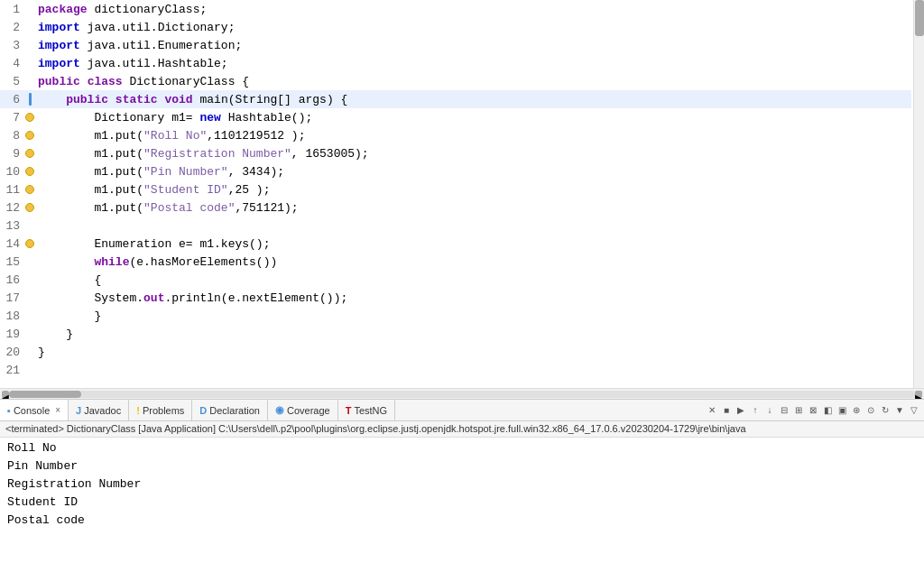 The height and width of the screenshot is (563, 924). What do you see at coordinates (161, 410) in the screenshot?
I see `tab-problems: !Problems` at bounding box center [161, 410].